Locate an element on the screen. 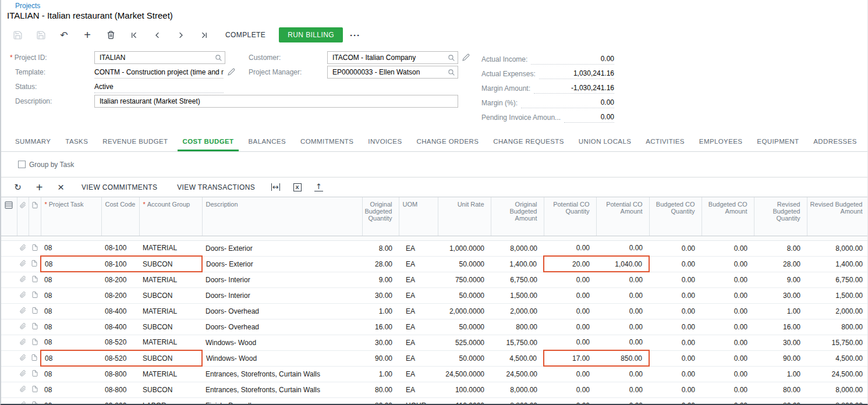  undo-icon: ↶ is located at coordinates (64, 35).